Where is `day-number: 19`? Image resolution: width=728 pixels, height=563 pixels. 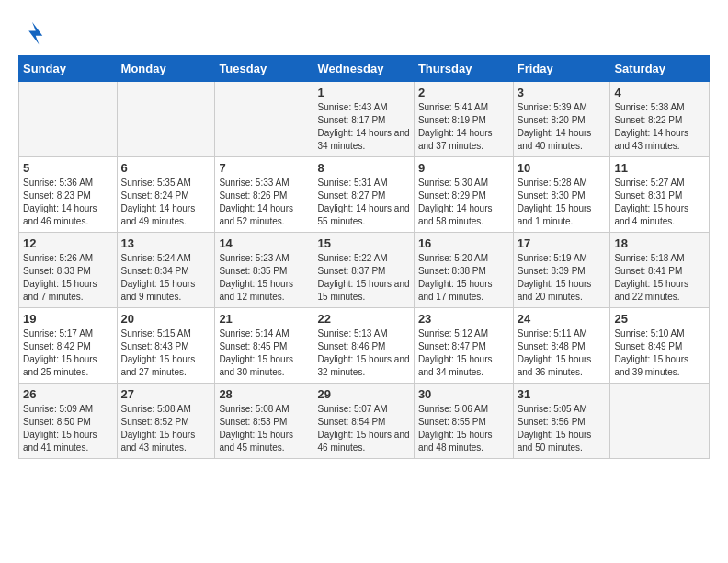 day-number: 19 is located at coordinates (68, 318).